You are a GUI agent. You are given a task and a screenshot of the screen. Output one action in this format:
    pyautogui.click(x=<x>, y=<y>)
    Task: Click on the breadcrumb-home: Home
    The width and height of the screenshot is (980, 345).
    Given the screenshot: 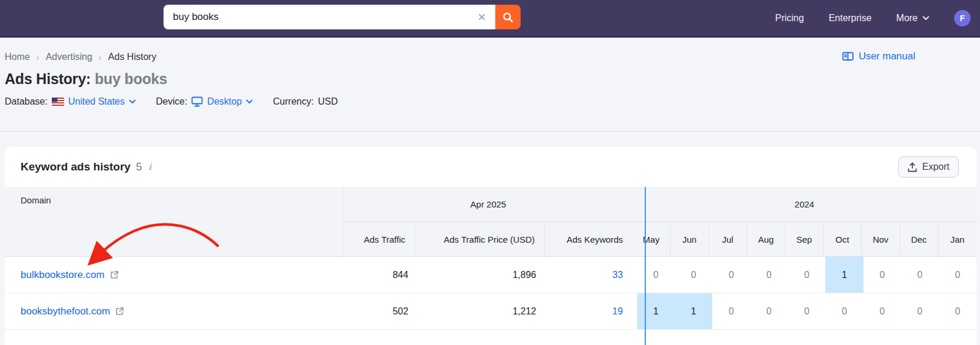 What is the action you would take?
    pyautogui.click(x=18, y=57)
    